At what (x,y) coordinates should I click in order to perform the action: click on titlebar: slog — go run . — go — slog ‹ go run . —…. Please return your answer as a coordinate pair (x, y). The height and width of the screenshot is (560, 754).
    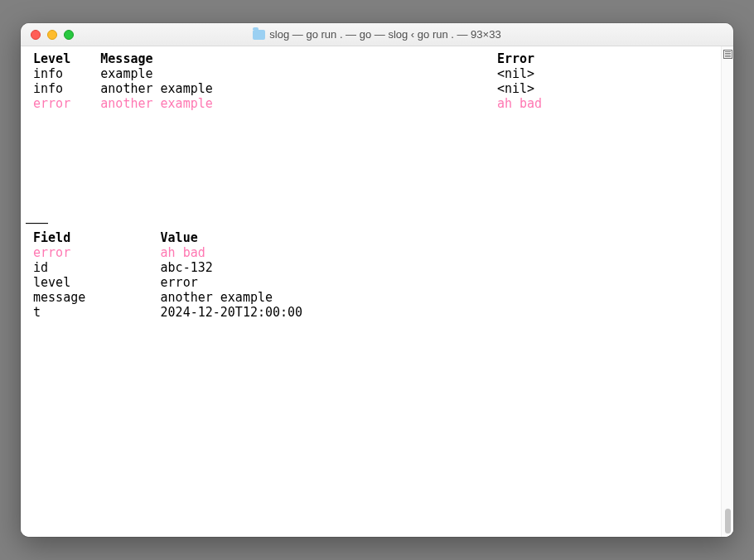
    Looking at the image, I should click on (377, 35).